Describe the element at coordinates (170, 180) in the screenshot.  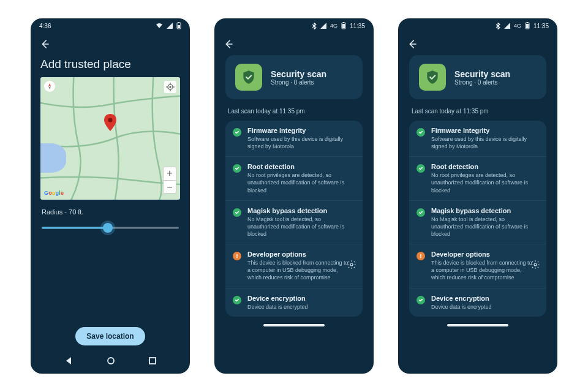
I see `zoom-controls: + −` at that location.